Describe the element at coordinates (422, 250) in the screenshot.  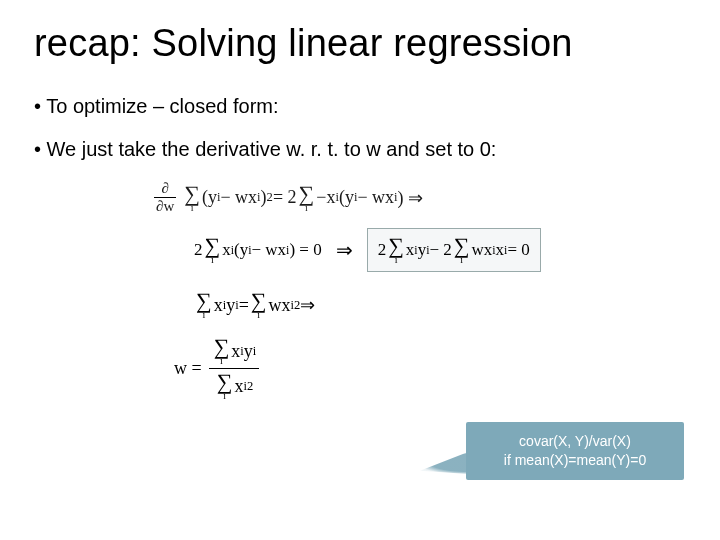
I see `box-m2: y` at that location.